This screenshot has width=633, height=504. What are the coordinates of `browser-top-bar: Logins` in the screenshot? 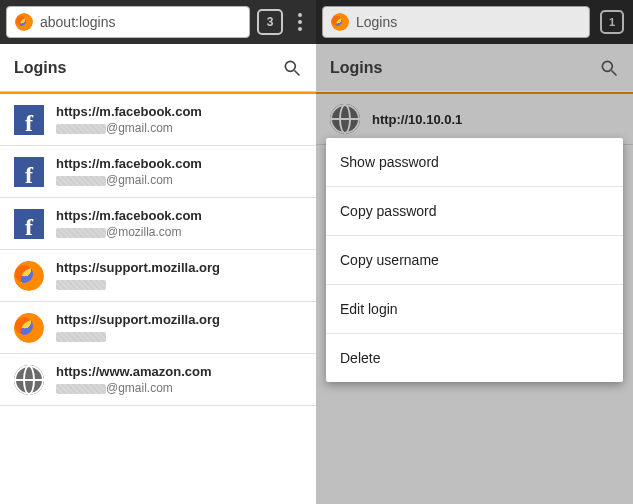 It's located at (474, 22).